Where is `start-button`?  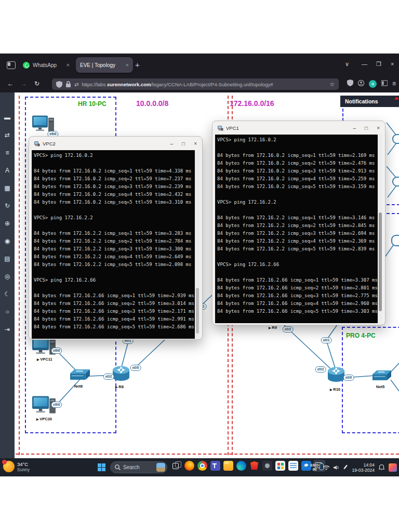
start-button is located at coordinates (102, 468).